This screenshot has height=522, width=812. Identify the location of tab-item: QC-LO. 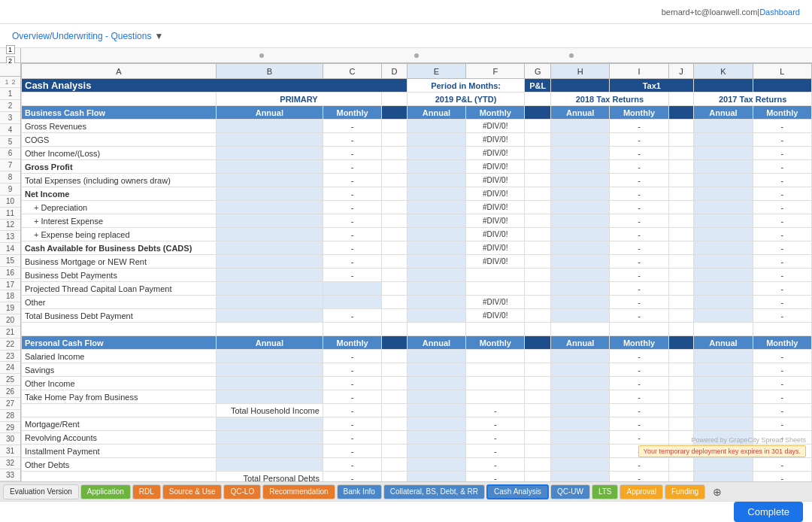
(242, 492).